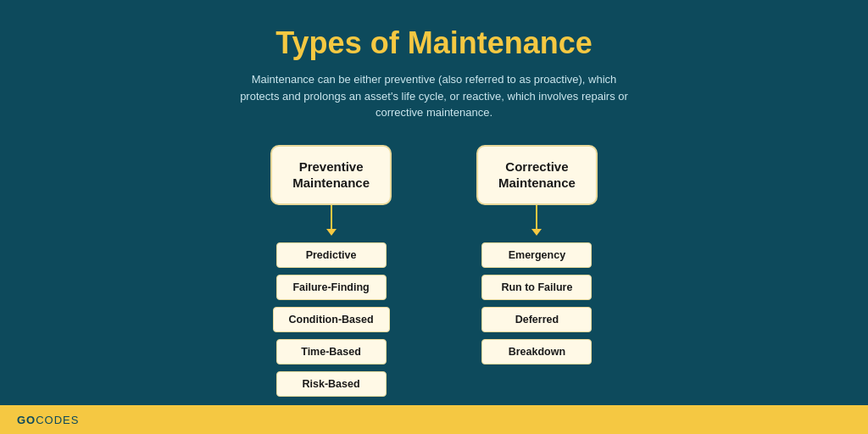 This screenshot has width=868, height=434. Describe the element at coordinates (331, 255) in the screenshot. I see `child-predictive: Predictive` at that location.